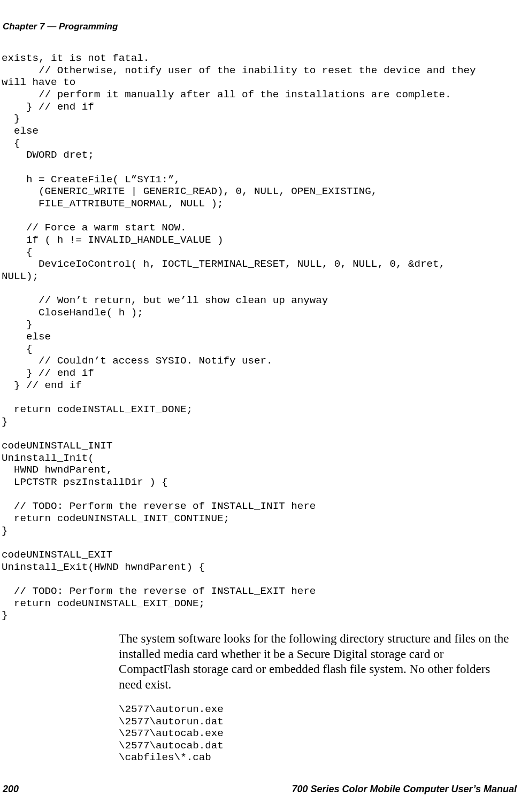 This screenshot has width=521, height=812. I want to click on file-list: \2577\autorun.exe \2577\autorun.dat \257…, so click(260, 728).